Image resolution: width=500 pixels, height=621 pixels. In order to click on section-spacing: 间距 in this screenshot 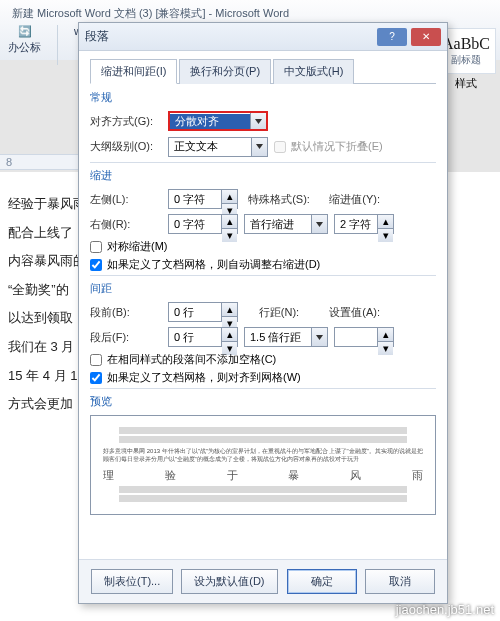, I will do `click(263, 288)`.